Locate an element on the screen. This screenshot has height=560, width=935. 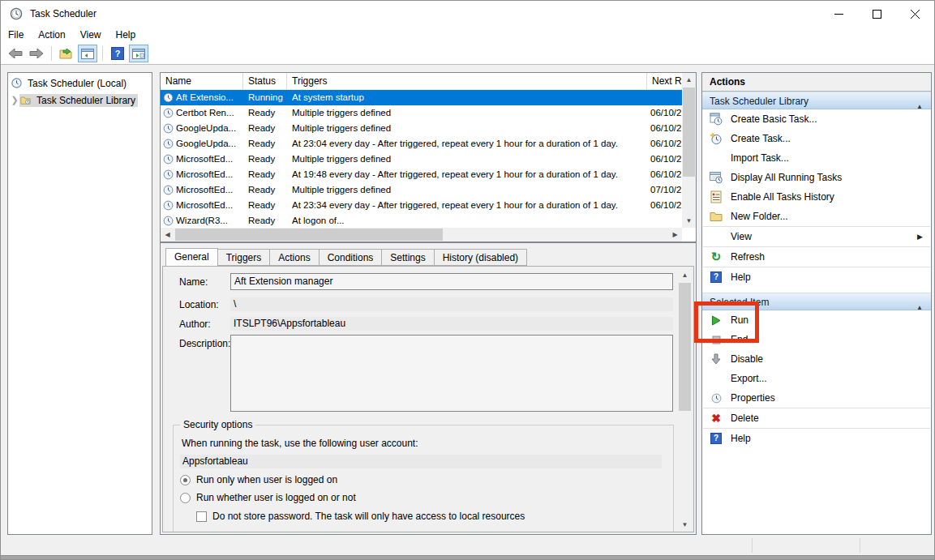
show-action-pane-button is located at coordinates (139, 53).